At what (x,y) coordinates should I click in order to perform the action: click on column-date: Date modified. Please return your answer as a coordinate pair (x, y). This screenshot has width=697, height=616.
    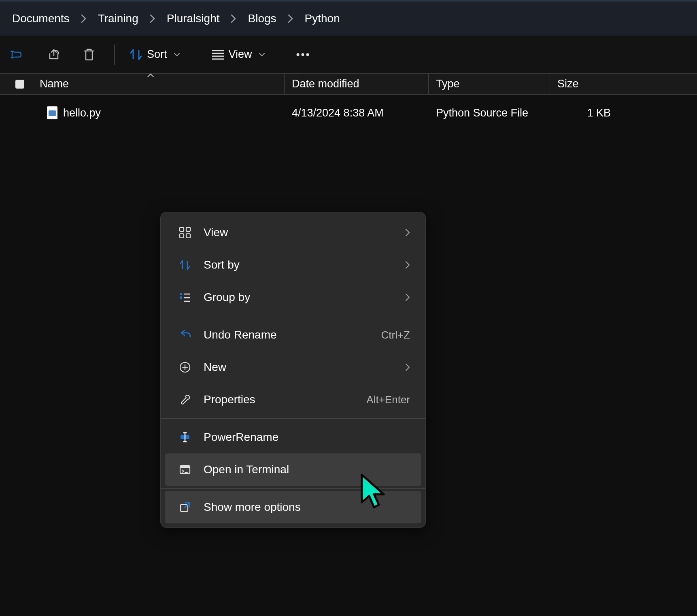
    Looking at the image, I should click on (357, 84).